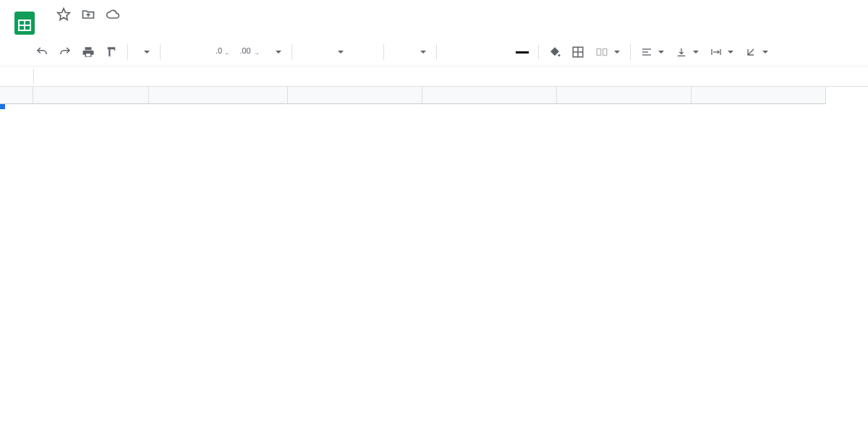 This screenshot has width=868, height=441. Describe the element at coordinates (42, 52) in the screenshot. I see `undo-button` at that location.